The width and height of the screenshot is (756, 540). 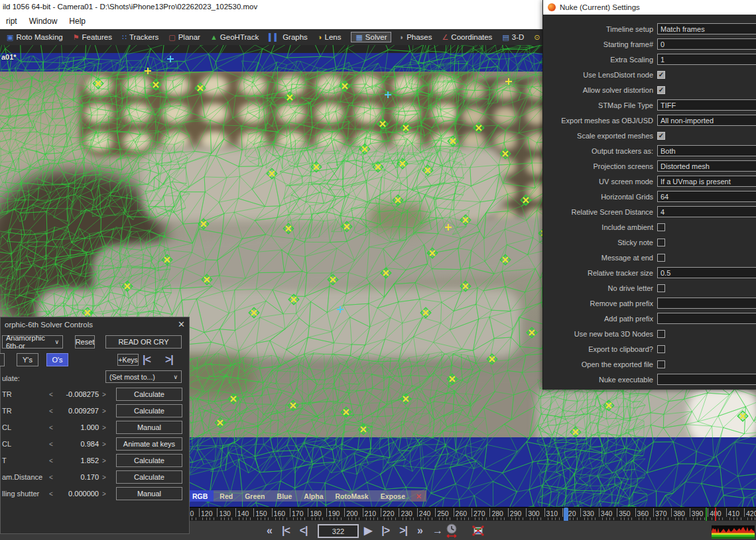 I want to click on toolbar-item-geohtrack: ▲GeoHTrack, so click(x=235, y=37).